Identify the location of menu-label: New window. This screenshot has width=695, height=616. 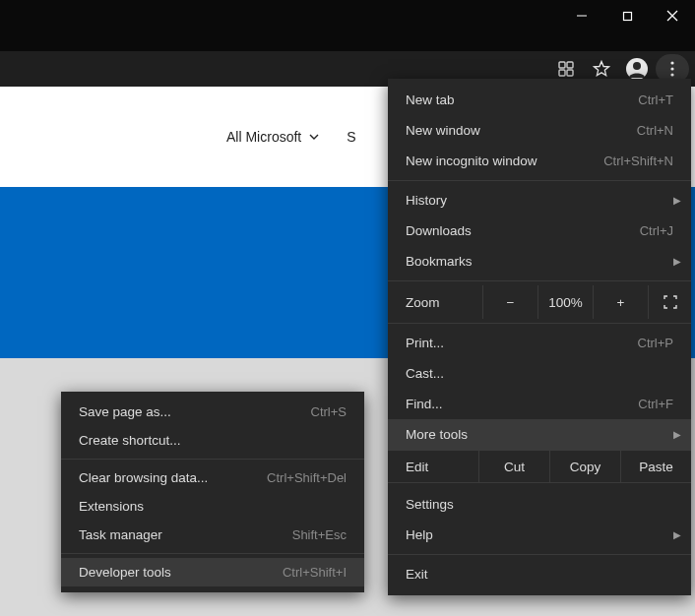
(522, 130).